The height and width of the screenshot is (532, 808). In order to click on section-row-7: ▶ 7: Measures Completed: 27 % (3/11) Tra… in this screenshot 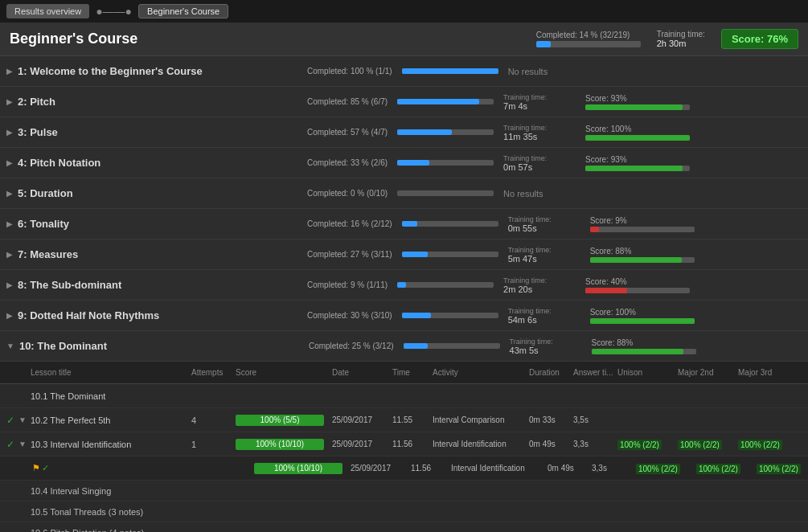, I will do `click(404, 255)`.